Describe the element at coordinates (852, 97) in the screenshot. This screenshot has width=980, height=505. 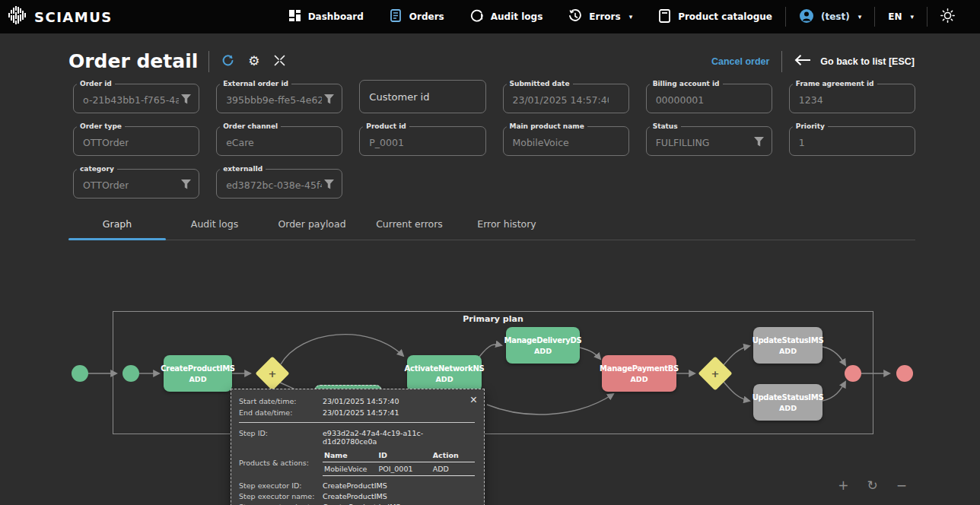
I see `field-frame-agreement-id: Frame agreement id 1234` at that location.